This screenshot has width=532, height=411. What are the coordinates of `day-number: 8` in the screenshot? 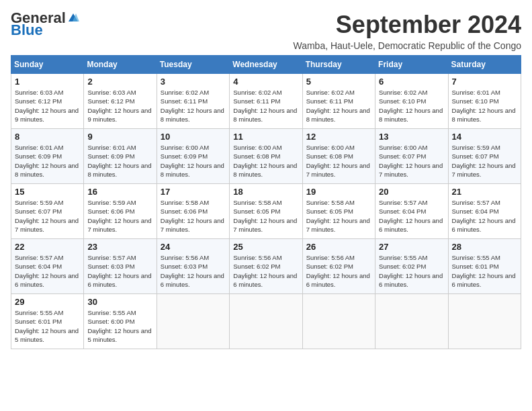 It's located at (47, 137).